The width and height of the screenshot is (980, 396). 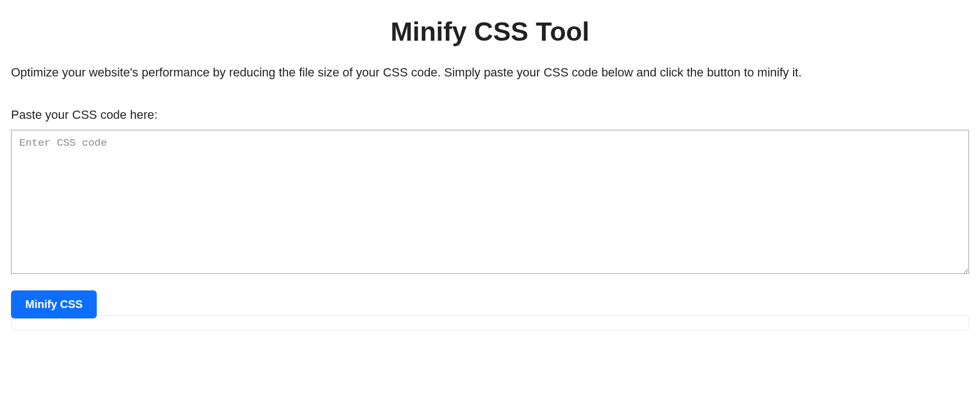 I want to click on minify-button: Minify CSS, so click(x=54, y=305).